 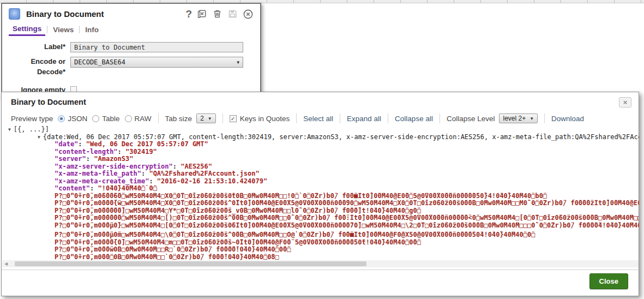 What do you see at coordinates (189, 14) in the screenshot?
I see `help-icon: ?` at bounding box center [189, 14].